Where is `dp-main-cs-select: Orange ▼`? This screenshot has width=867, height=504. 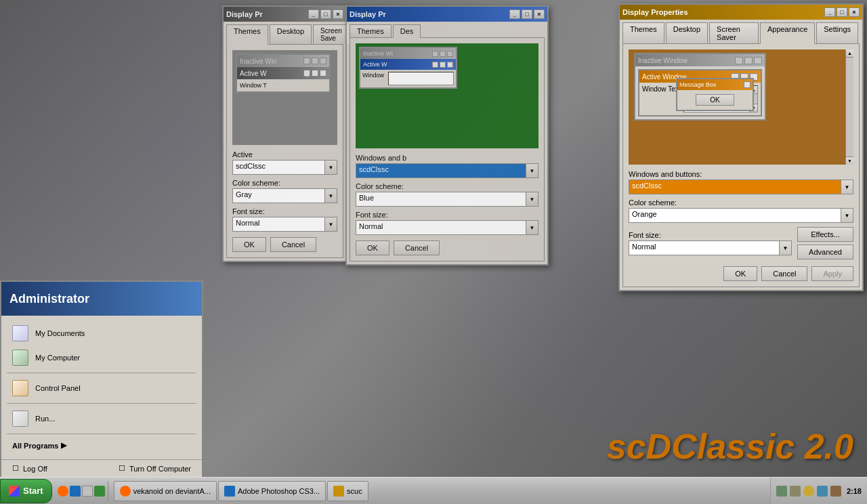 dp-main-cs-select: Orange ▼ is located at coordinates (741, 215).